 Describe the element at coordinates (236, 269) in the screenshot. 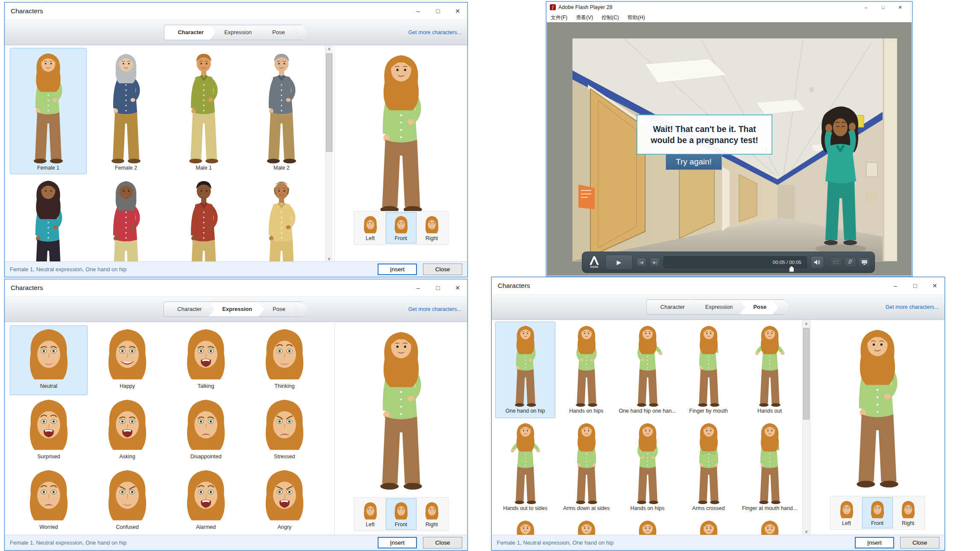

I see `status-bar: Female 1, Neutral expression, One hand o…` at that location.